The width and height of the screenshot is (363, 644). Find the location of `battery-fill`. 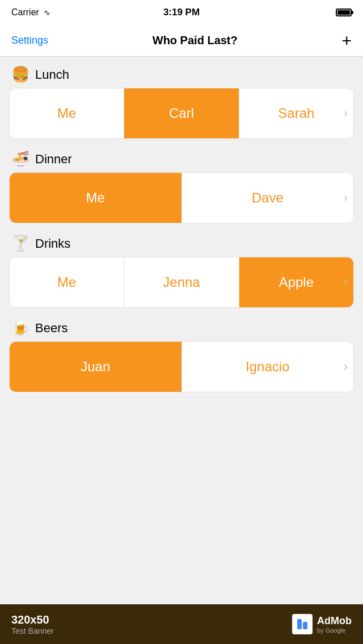

battery-fill is located at coordinates (344, 12).